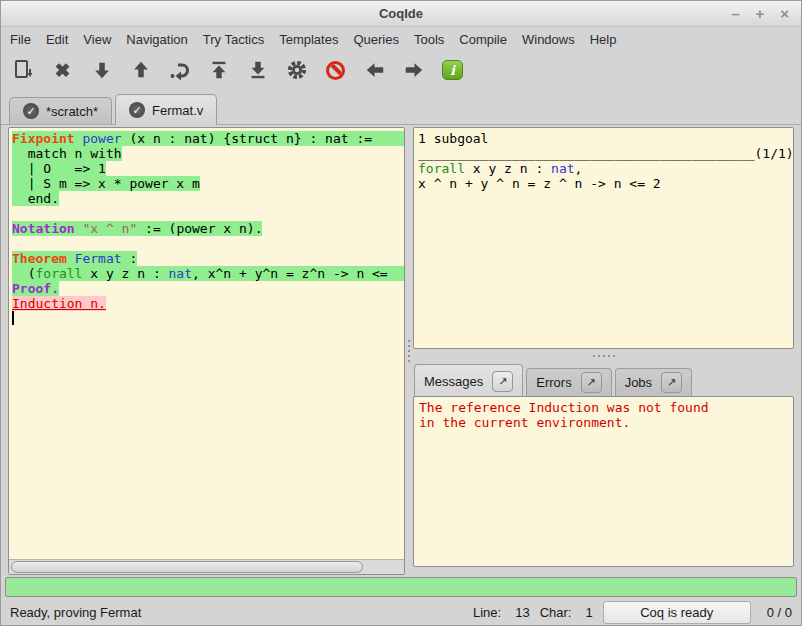 The width and height of the screenshot is (802, 626). What do you see at coordinates (102, 70) in the screenshot?
I see `step-forward-button` at bounding box center [102, 70].